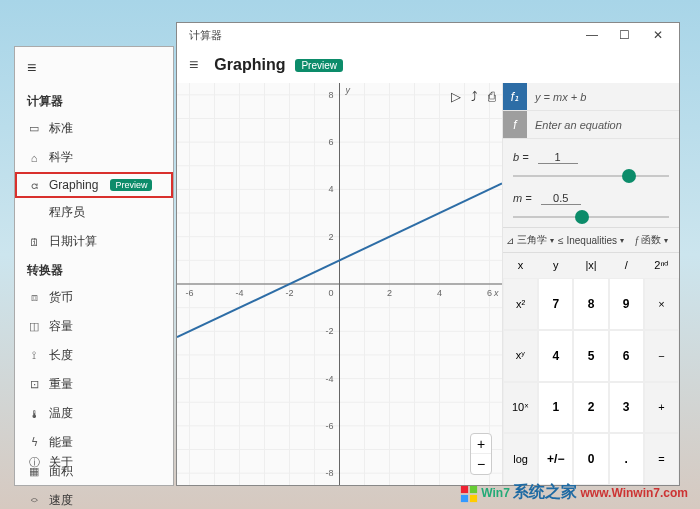  What do you see at coordinates (520, 459) in the screenshot?
I see `key-log: log` at bounding box center [520, 459].